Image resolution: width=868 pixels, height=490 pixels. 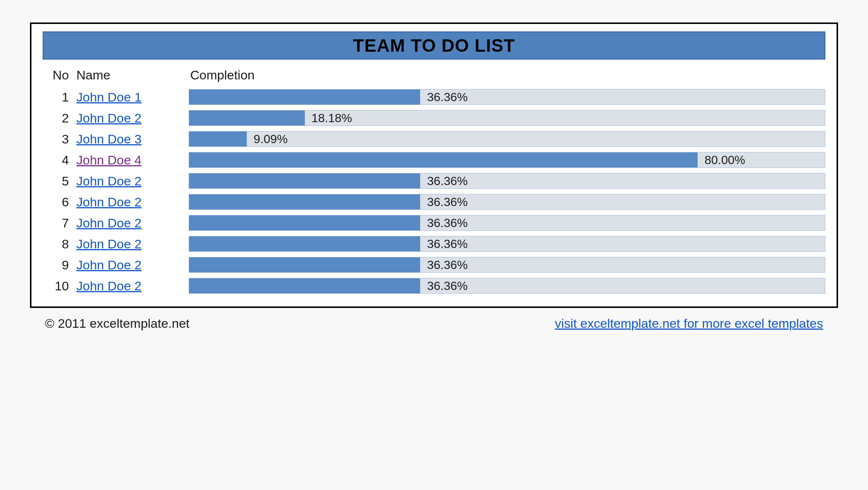 I want to click on row-no: 10, so click(x=60, y=286).